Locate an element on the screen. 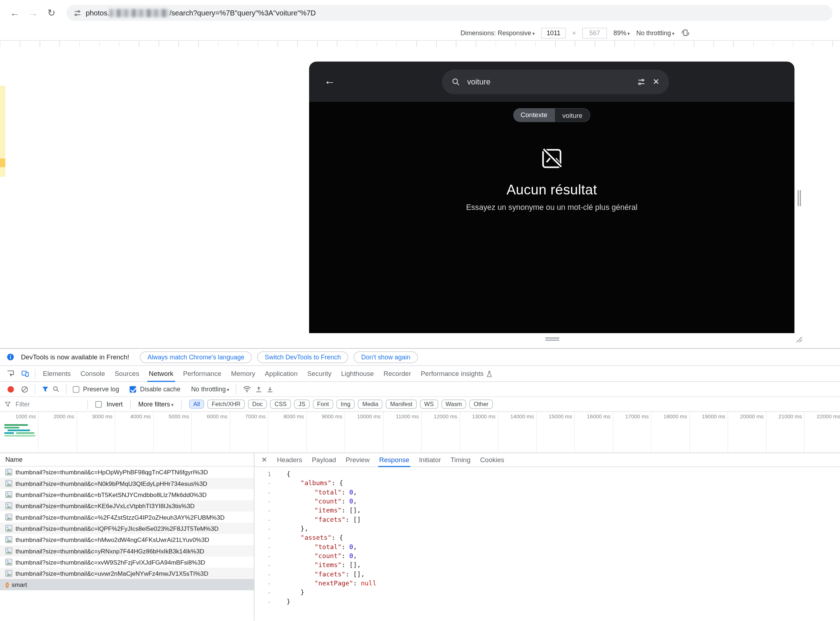 This screenshot has width=840, height=621. filter-chip-all: All is located at coordinates (197, 404).